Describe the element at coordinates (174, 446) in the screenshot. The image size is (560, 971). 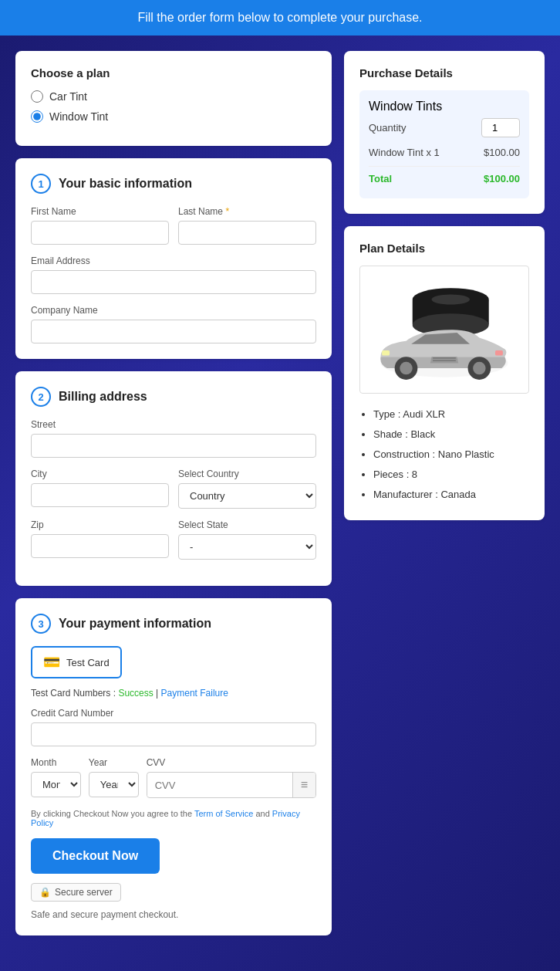
I see `street-input` at that location.